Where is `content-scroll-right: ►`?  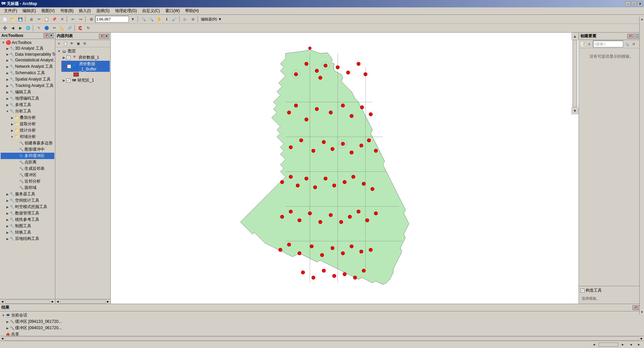 content-scroll-right: ► is located at coordinates (108, 301).